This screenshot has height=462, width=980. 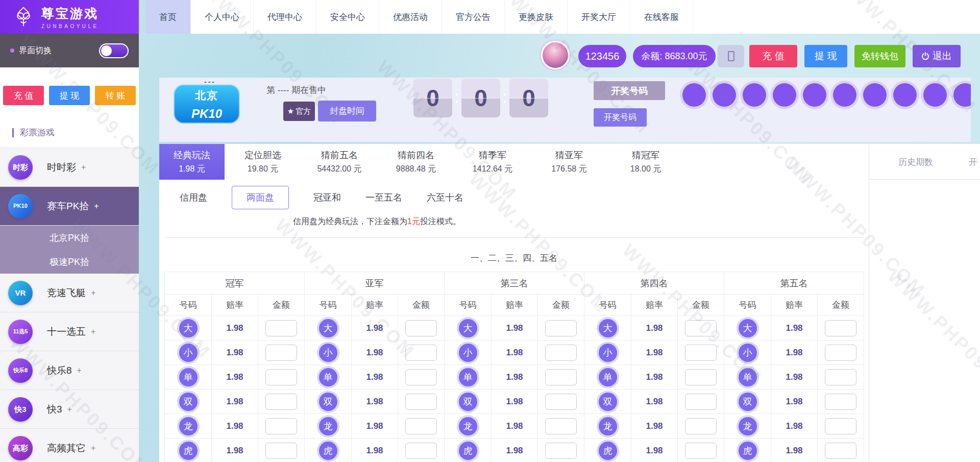 I want to click on play-tab: 猜季军1412.64 元, so click(x=493, y=162).